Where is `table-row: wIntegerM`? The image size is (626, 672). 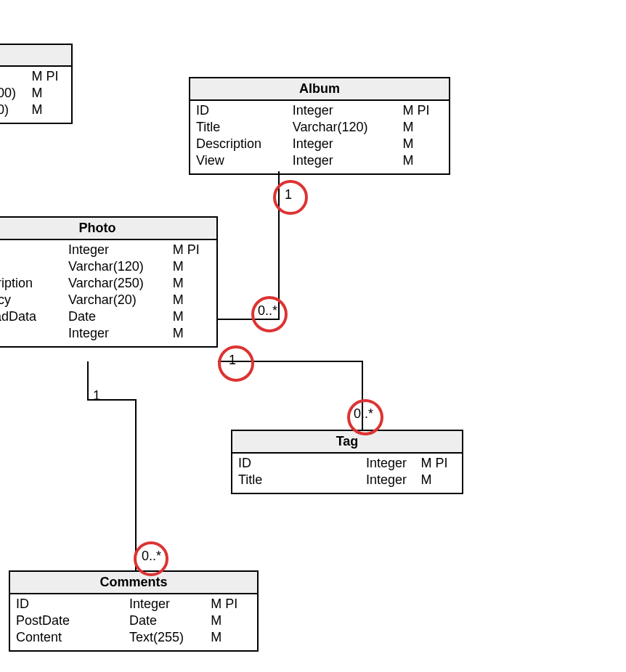 table-row: wIntegerM is located at coordinates (106, 334).